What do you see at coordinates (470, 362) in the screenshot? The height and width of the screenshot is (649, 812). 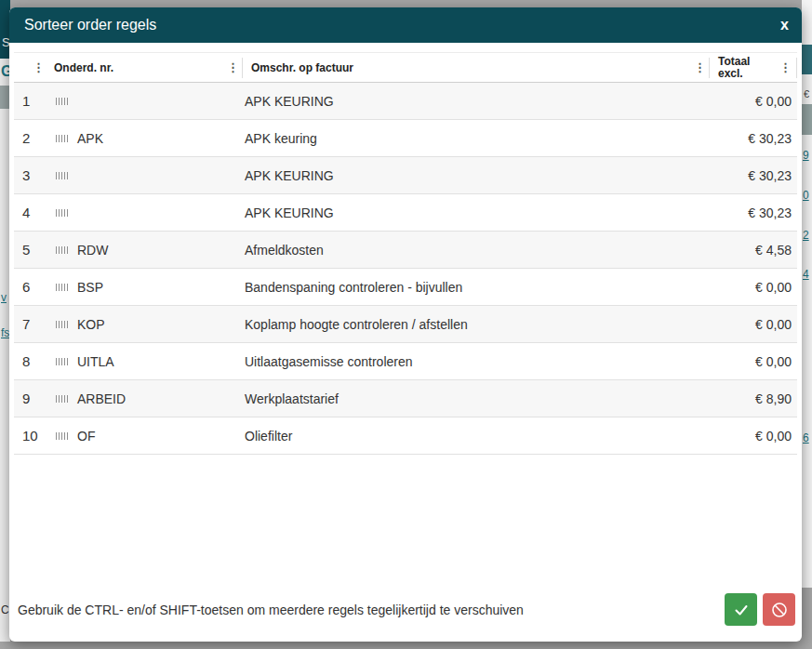 I see `invoice-description-cell: Uitlaatgasemisse controleren` at bounding box center [470, 362].